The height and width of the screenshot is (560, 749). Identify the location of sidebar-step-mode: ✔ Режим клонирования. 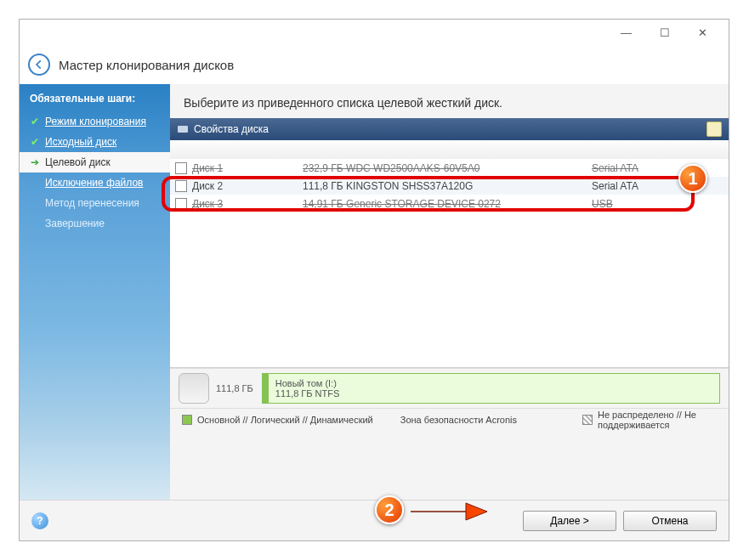
(95, 122).